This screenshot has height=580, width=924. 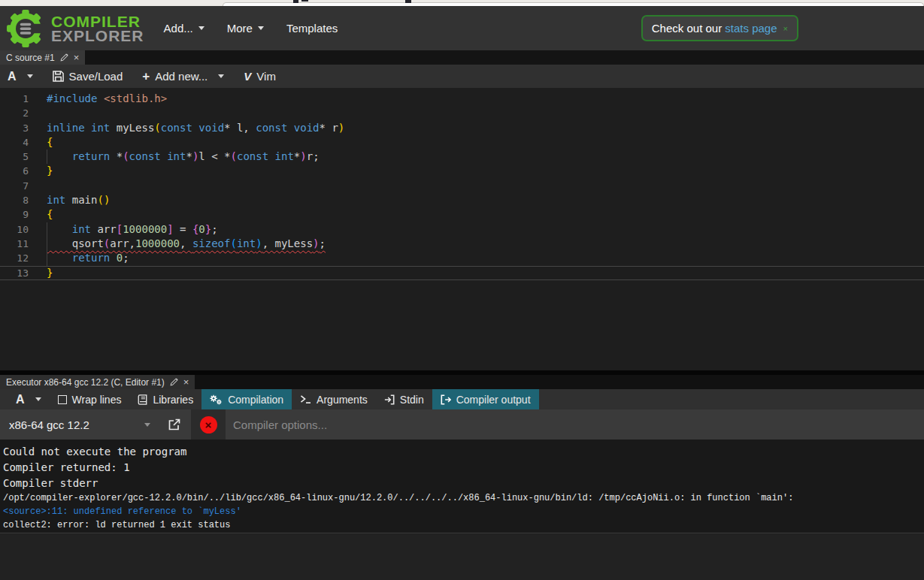 What do you see at coordinates (689, 29) in the screenshot?
I see `notification-text: Check out our` at bounding box center [689, 29].